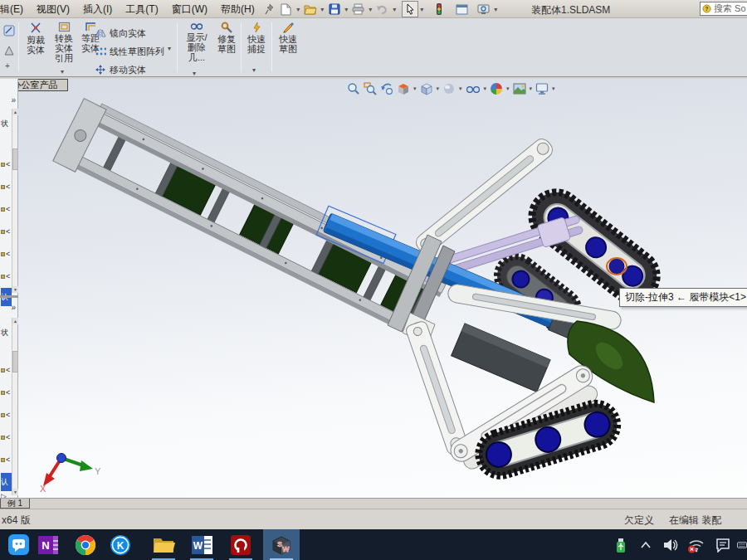 The image size is (747, 560). Describe the element at coordinates (15, 504) in the screenshot. I see `motion-study-tab: 例 1` at that location.